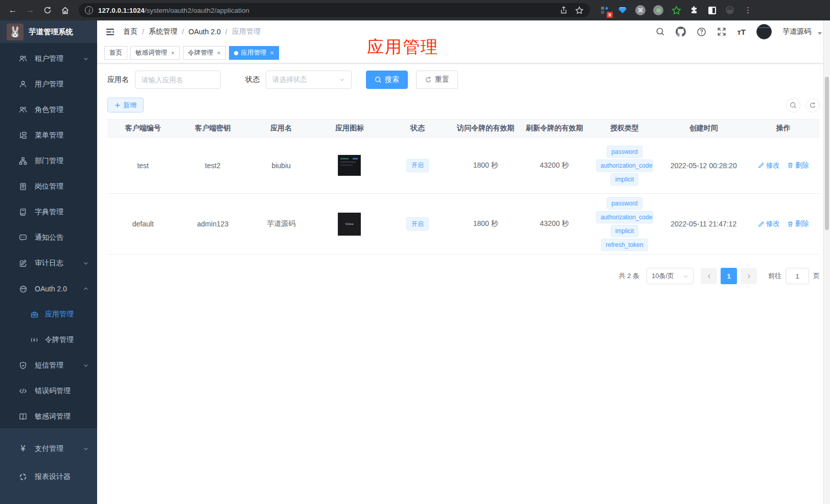 The height and width of the screenshot is (504, 830). What do you see at coordinates (49, 32) in the screenshot?
I see `sidebar-logo: 🐰 芋道管理系统` at bounding box center [49, 32].